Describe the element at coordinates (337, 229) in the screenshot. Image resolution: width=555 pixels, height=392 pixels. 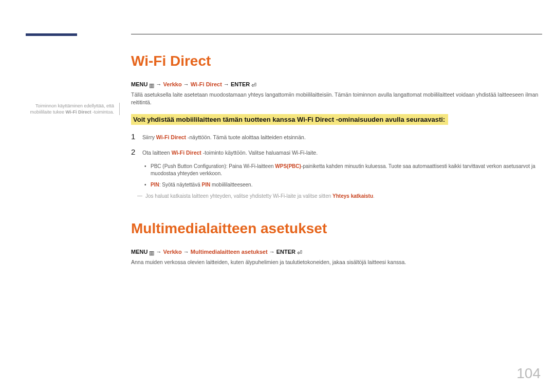
I see `section2-title: Multimedialaitteen asetukset` at that location.